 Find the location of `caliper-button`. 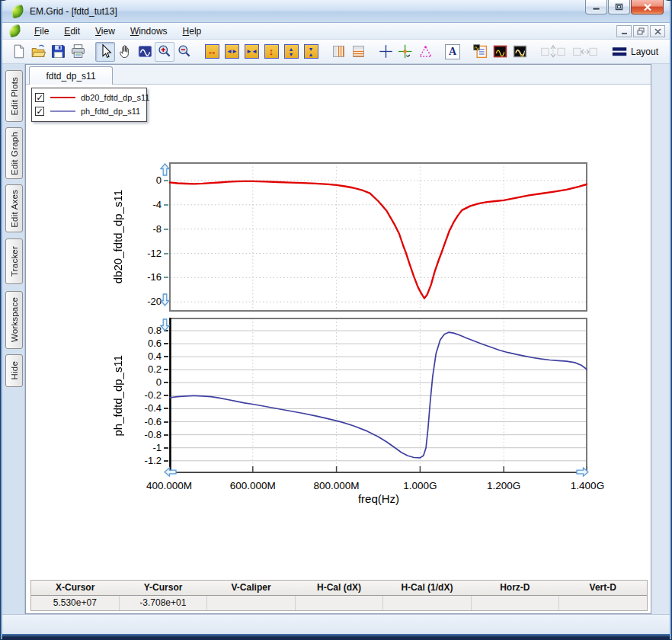

caliper-button is located at coordinates (425, 52).